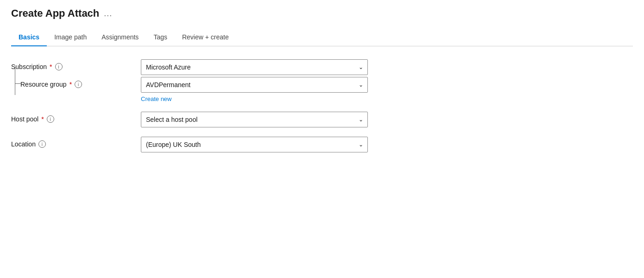  I want to click on resource-group-label-col: Resource group * i, so click(81, 82).